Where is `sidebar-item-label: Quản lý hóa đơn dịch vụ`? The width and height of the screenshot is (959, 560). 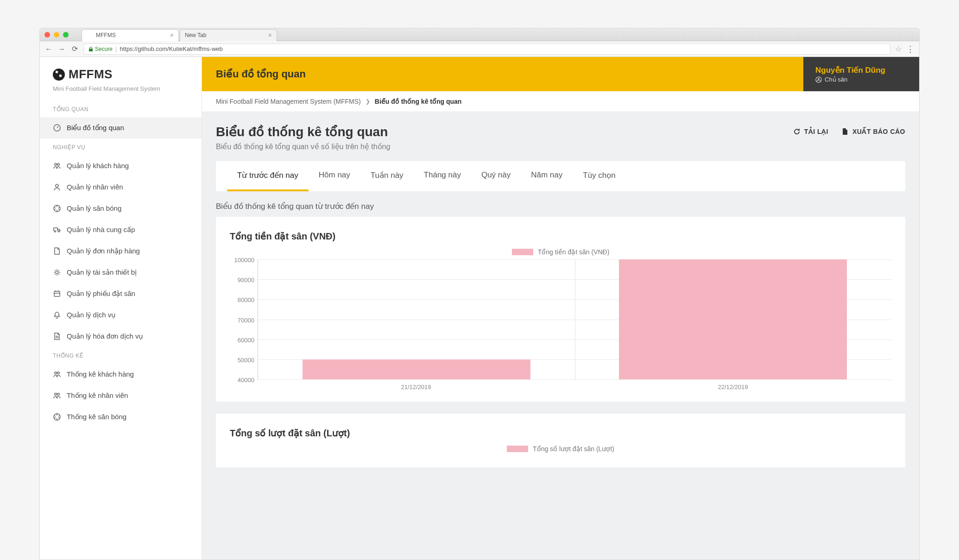
sidebar-item-label: Quản lý hóa đơn dịch vụ is located at coordinates (105, 336).